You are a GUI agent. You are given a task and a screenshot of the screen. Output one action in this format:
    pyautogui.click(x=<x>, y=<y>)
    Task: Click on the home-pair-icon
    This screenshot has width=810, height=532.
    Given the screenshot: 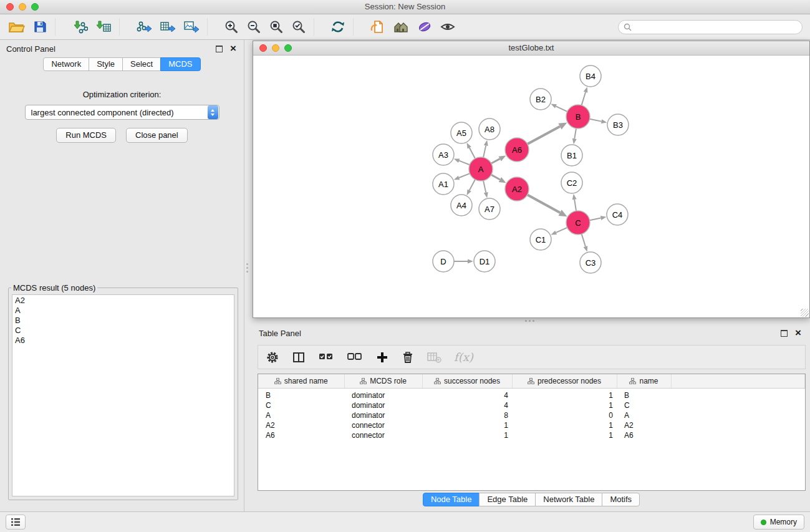 What is the action you would take?
    pyautogui.click(x=401, y=27)
    